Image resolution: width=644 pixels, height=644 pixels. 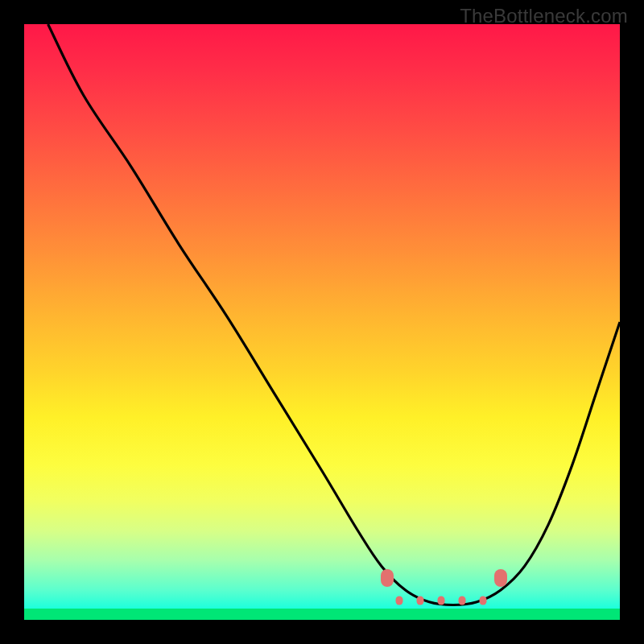 I want to click on marker-flat-zone-left, so click(x=387, y=578).